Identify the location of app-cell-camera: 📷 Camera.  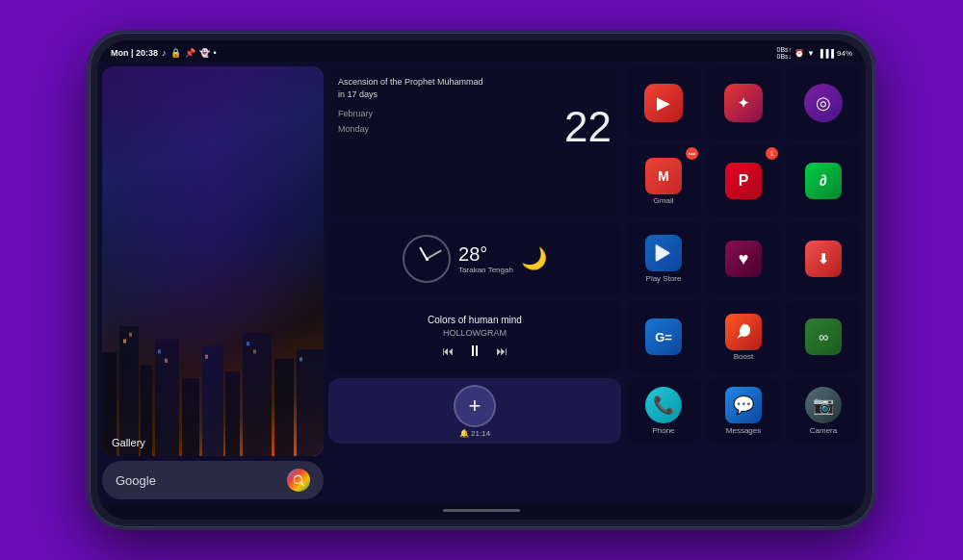
(823, 411).